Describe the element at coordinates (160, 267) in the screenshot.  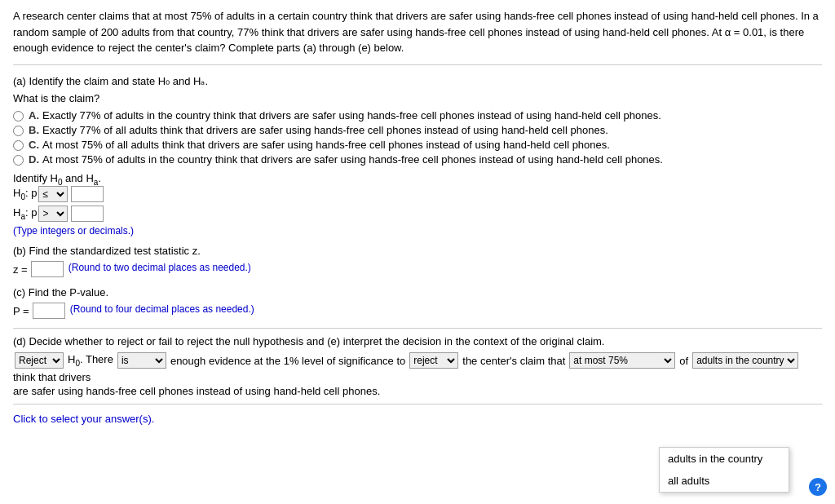
I see `z-hint: (Round to two decimal places as needed.)` at that location.